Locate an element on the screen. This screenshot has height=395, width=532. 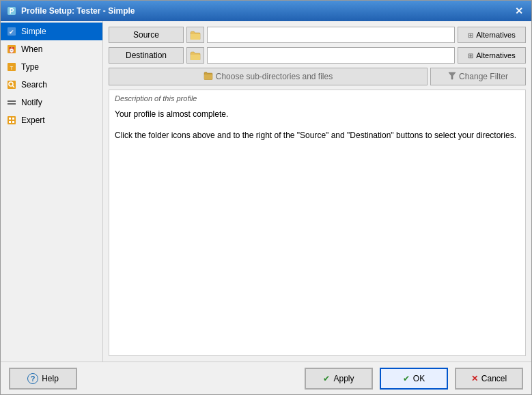
description-title: Description of this profile is located at coordinates (317, 98).